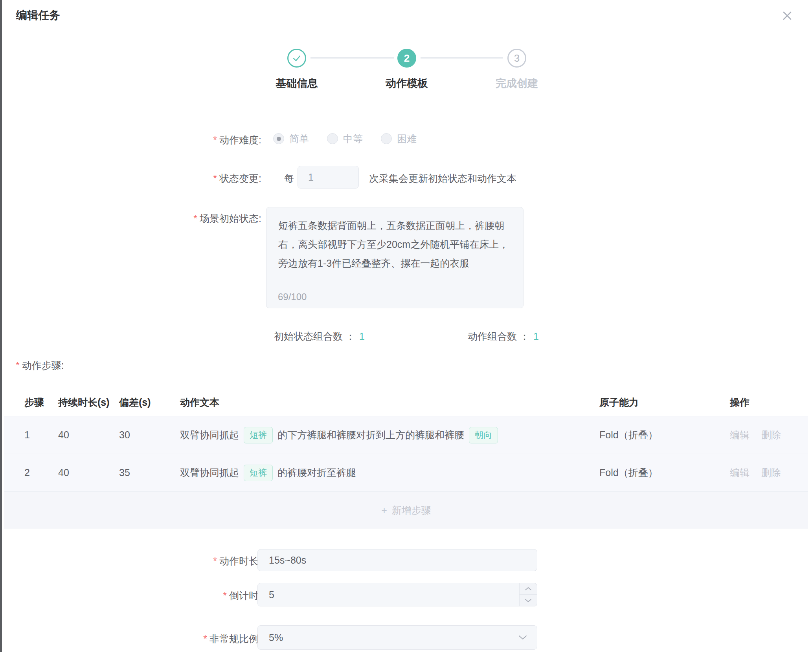  What do you see at coordinates (41, 402) in the screenshot?
I see `col-header-step: 步骤` at bounding box center [41, 402].